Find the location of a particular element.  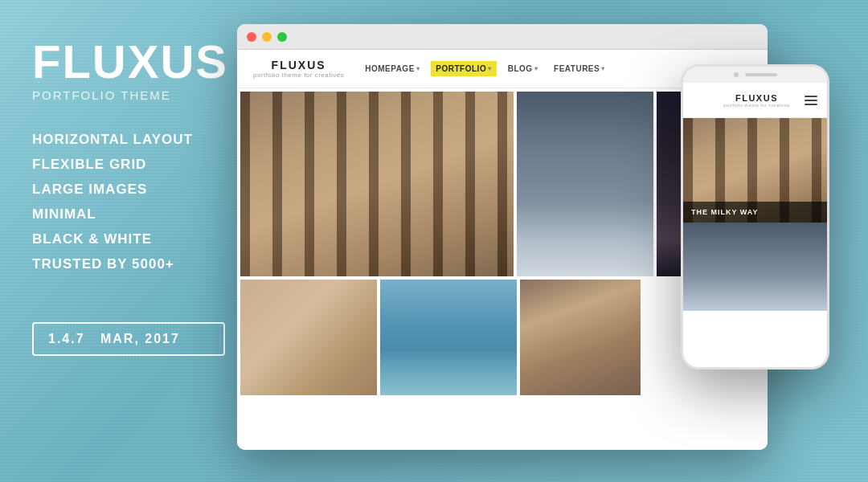

version-number: 1.4.7 is located at coordinates (67, 339).